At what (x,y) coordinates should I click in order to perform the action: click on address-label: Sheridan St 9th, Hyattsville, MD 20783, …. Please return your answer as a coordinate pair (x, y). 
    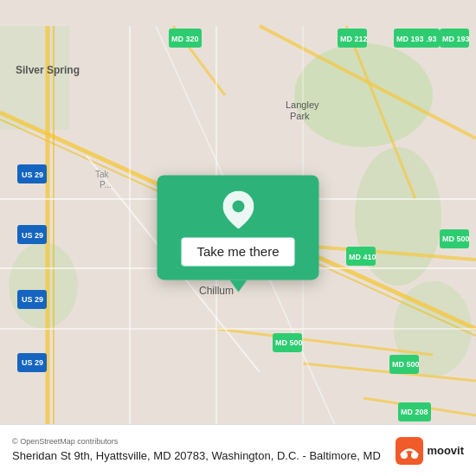
    Looking at the image, I should click on (199, 456).